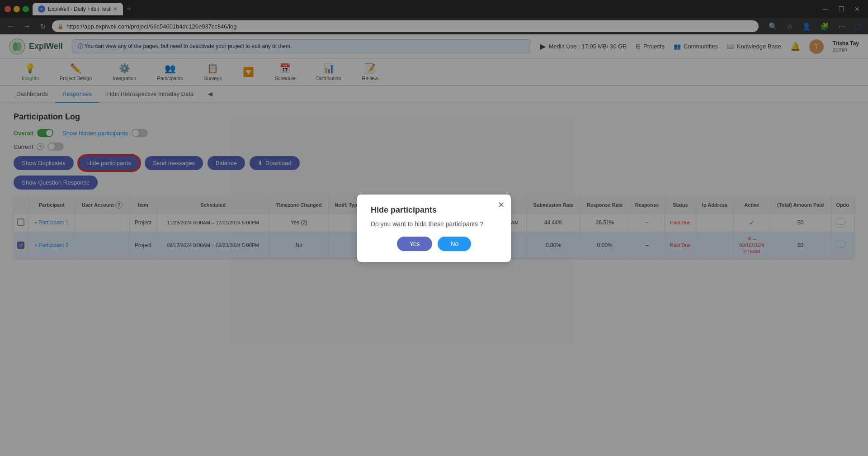 Image resolution: width=868 pixels, height=456 pixels. Describe the element at coordinates (434, 210) in the screenshot. I see `modal-title: Hide participants` at that location.